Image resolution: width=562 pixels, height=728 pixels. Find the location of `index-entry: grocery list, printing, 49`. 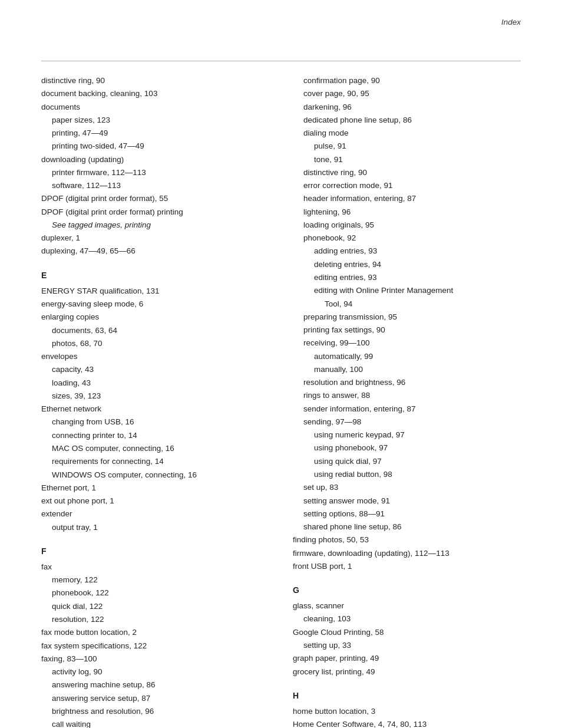

index-entry: grocery list, printing, 49 is located at coordinates (406, 672).